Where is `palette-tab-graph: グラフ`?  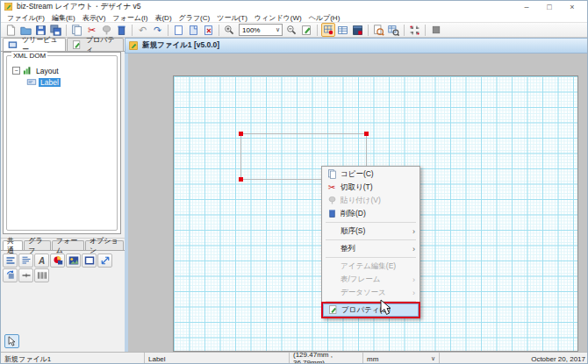 palette-tab-graph: グラフ is located at coordinates (37, 246).